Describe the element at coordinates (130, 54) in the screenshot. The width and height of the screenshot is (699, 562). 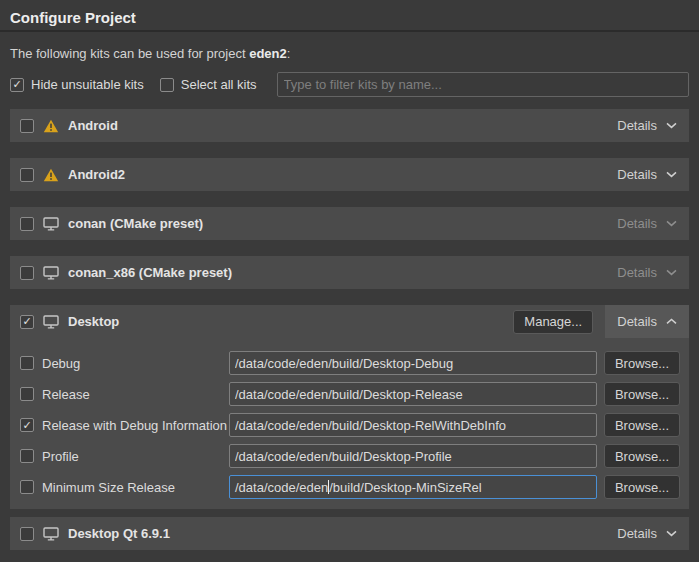
I see `intro-prefix: The following kits can be used for proje…` at that location.